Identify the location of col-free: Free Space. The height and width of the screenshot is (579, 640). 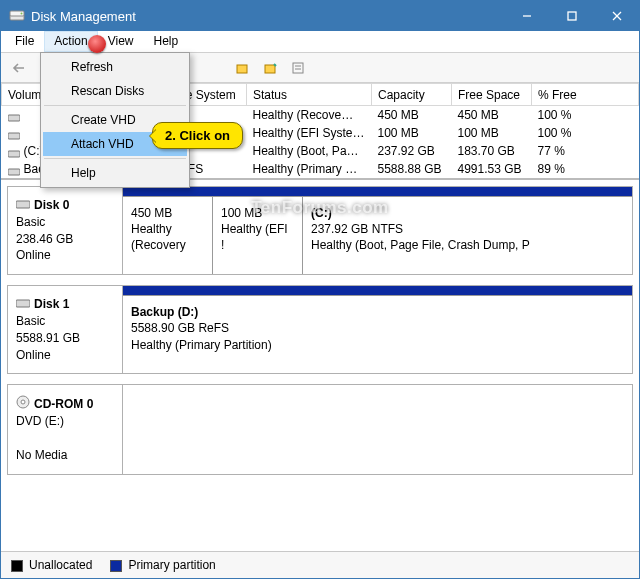
(492, 95).